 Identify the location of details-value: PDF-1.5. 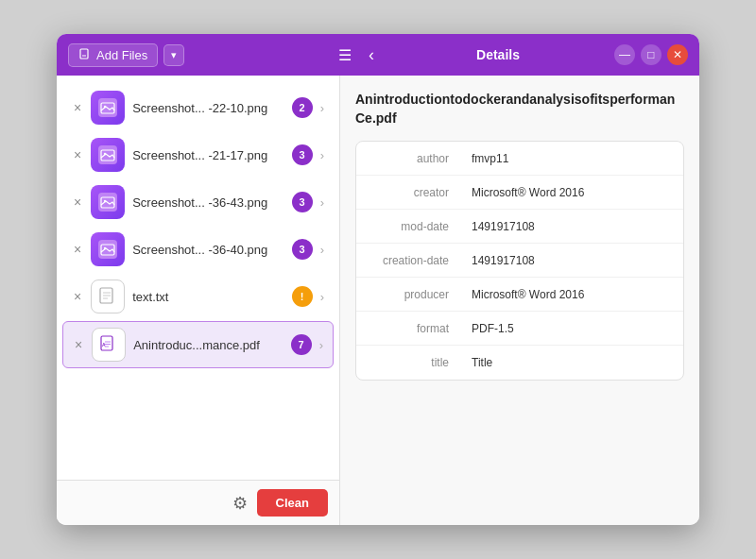
(572, 329).